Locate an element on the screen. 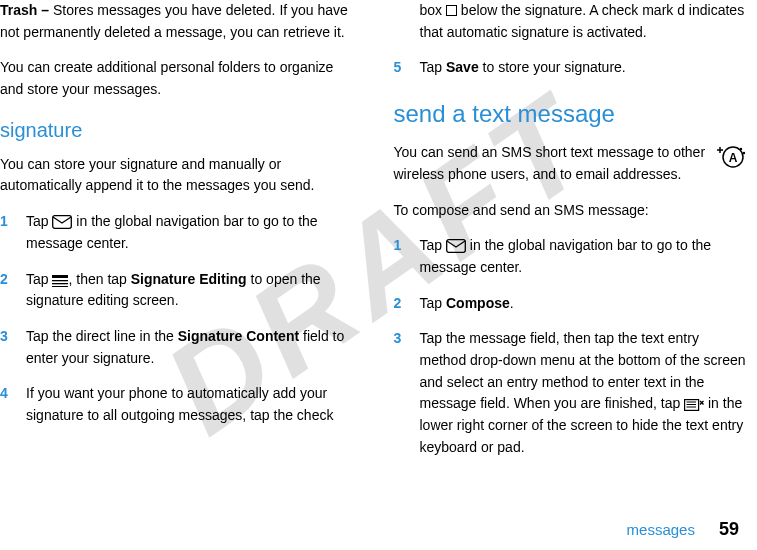 This screenshot has height=550, width=757. sig-step-3: 3 Tap the direct line in the Signature C… is located at coordinates (177, 348).